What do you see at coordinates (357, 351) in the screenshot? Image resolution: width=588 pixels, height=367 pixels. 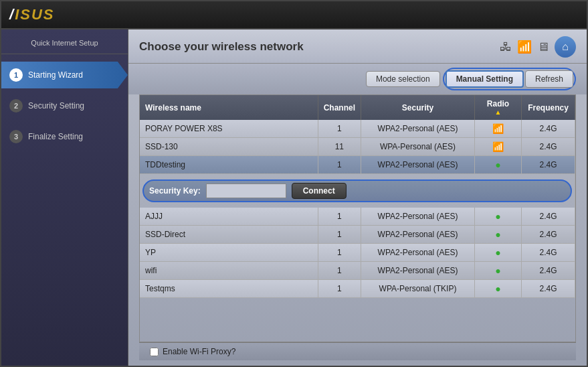 I see `footer-area: Enable Wi-Fi Proxy?` at bounding box center [357, 351].